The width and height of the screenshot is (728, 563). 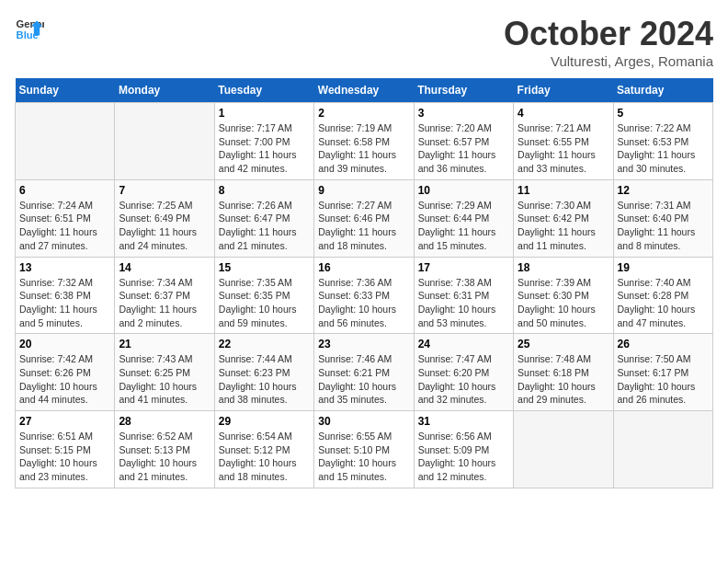 I want to click on month-title: October 2024, so click(x=609, y=34).